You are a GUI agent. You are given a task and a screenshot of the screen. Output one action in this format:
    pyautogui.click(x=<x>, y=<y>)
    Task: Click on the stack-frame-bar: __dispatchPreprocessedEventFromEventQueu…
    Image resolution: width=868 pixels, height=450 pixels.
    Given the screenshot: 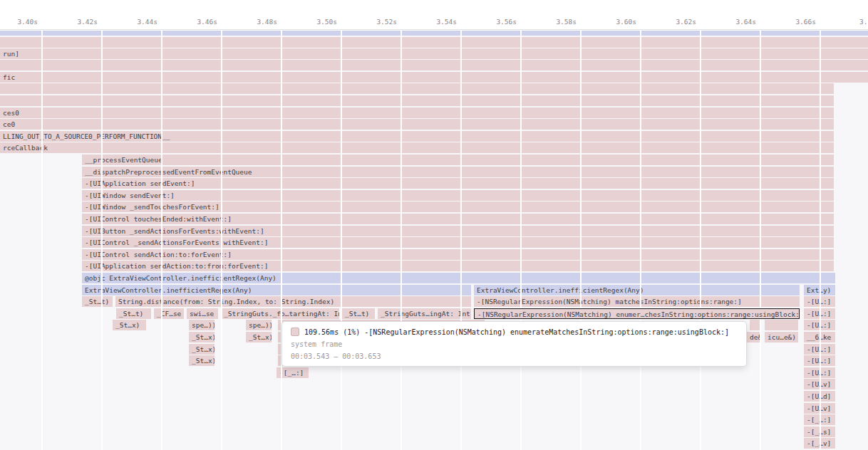 What is the action you would take?
    pyautogui.click(x=458, y=172)
    